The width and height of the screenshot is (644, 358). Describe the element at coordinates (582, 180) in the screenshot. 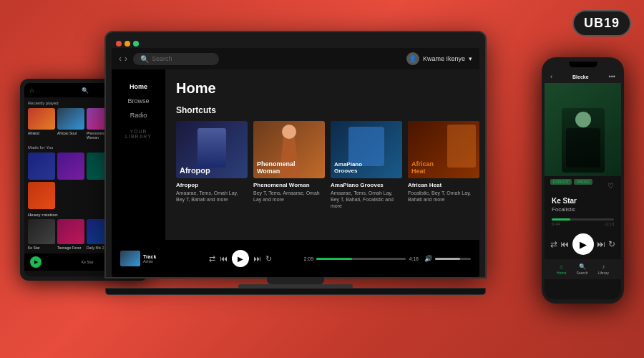

I see `phone-device: ‹ Blecke ••• EXPLICIT XHOSA Ke Sta` at that location.